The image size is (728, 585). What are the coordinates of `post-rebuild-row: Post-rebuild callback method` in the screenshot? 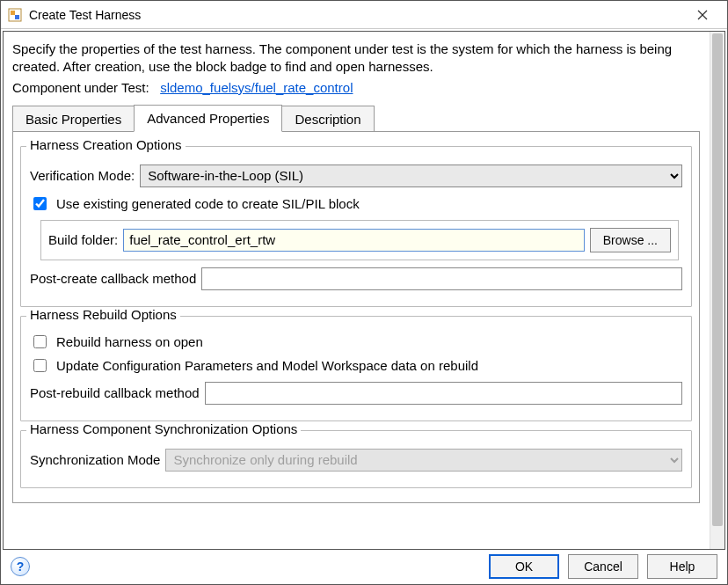 It's located at (356, 393).